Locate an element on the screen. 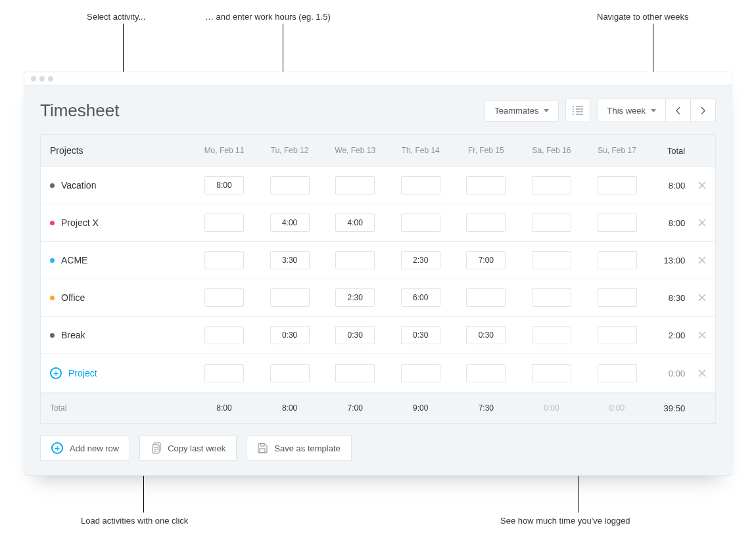  save-template-button: Save as template is located at coordinates (298, 448).